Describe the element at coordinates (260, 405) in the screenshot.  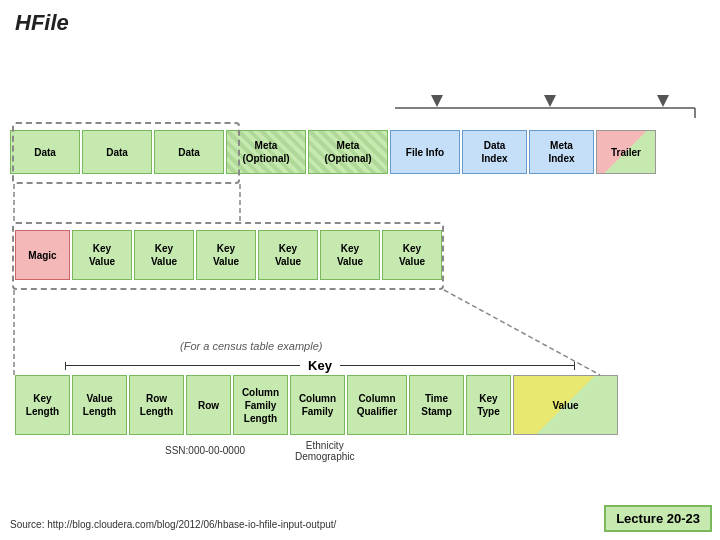
I see `block-column-family-length: Column Family Length` at that location.